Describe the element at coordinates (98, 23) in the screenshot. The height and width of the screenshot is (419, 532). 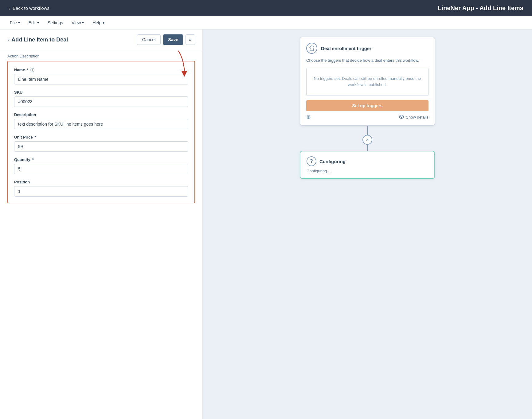
I see `menu-help: Help ▾` at that location.